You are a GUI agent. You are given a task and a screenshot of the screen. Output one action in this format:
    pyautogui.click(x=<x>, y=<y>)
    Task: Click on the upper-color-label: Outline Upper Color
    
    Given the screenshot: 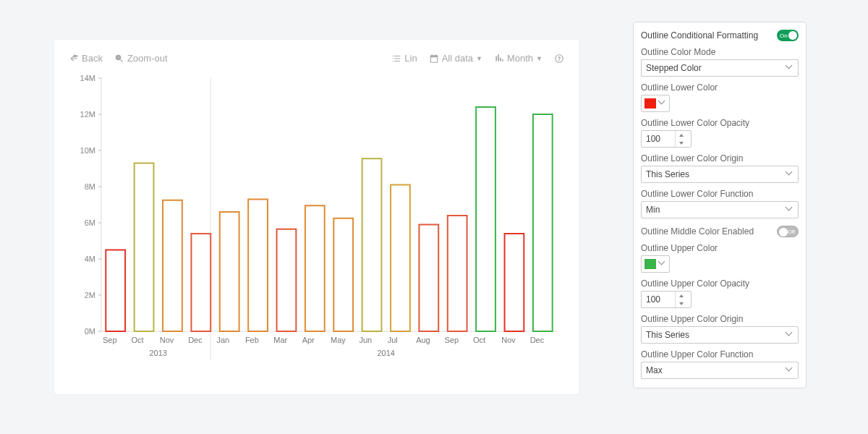 What is the action you would take?
    pyautogui.click(x=720, y=248)
    